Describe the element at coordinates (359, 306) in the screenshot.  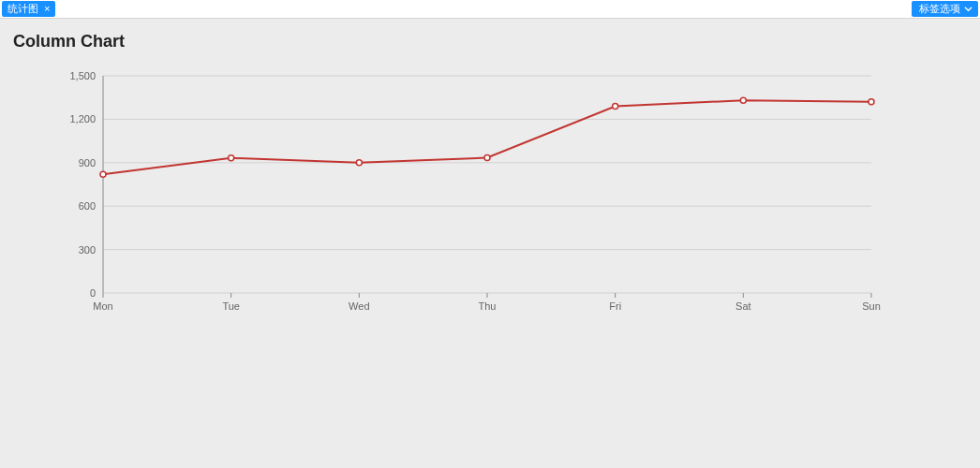
I see `x-tick-label: Wed` at that location.